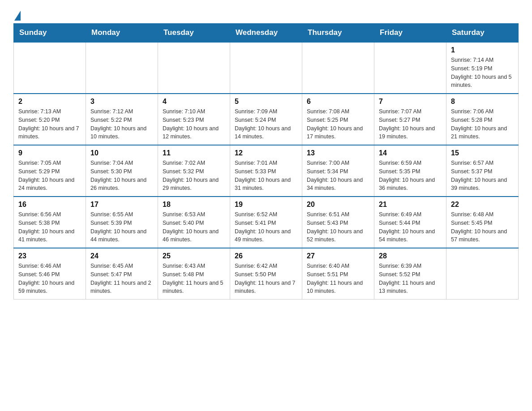  What do you see at coordinates (122, 176) in the screenshot?
I see `day-info: Sunrise: 7:04 AMSunset: 5:30 PMDaylight:…` at bounding box center [122, 176].